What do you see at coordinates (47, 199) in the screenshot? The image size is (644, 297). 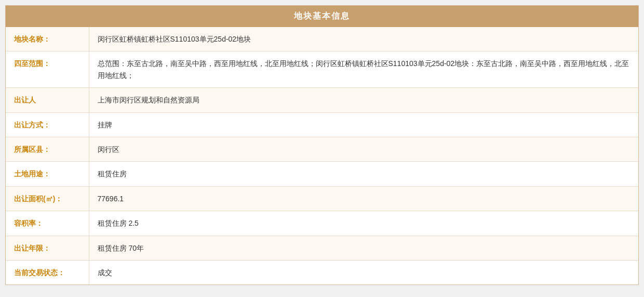 I see `row-label: 出让面积(㎡)：` at bounding box center [47, 199].